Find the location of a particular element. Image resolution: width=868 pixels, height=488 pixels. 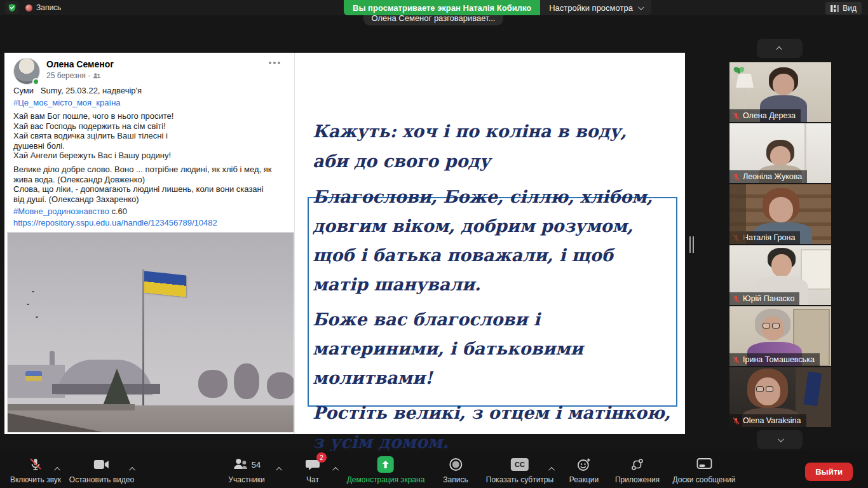

participants-scroll-down-button is located at coordinates (780, 440).